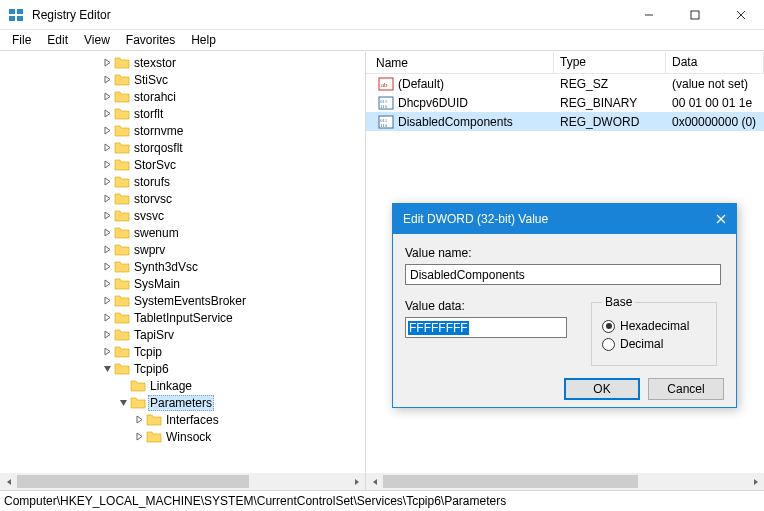 This screenshot has height=511, width=764. I want to click on window-title: Registry Editor, so click(329, 15).